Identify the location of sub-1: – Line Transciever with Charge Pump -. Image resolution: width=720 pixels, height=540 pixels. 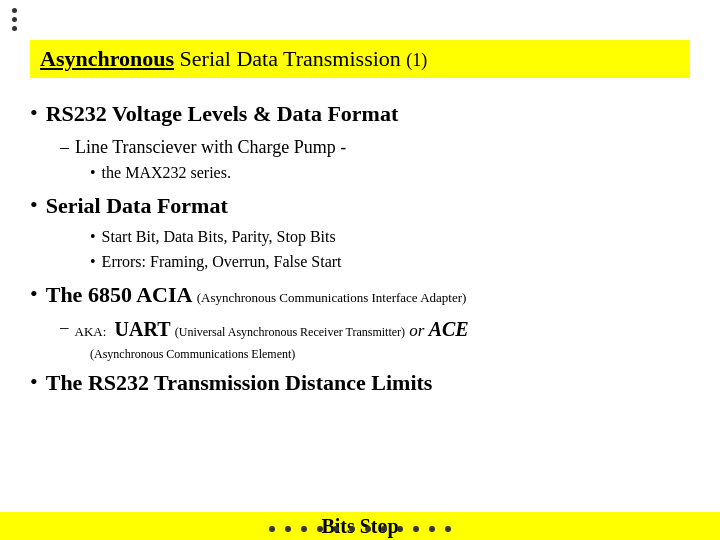
(375, 148).